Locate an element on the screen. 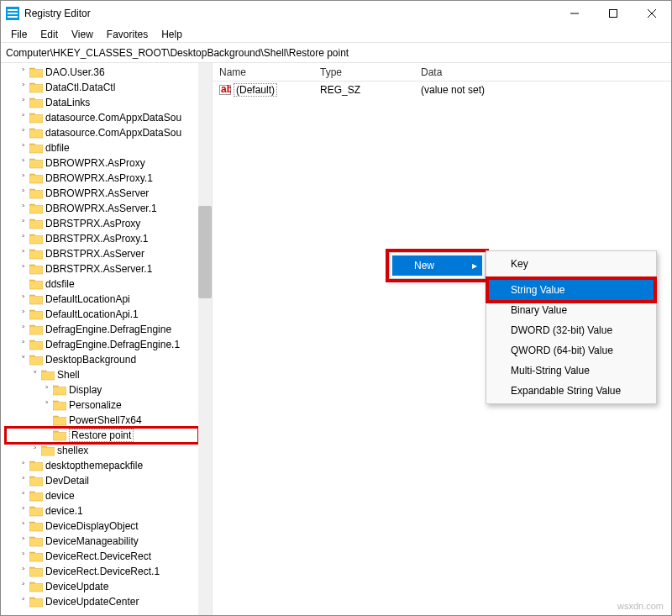 Image resolution: width=672 pixels, height=616 pixels. tree-item: ˃DBROWPRX.AsProxy.1 is located at coordinates (102, 178).